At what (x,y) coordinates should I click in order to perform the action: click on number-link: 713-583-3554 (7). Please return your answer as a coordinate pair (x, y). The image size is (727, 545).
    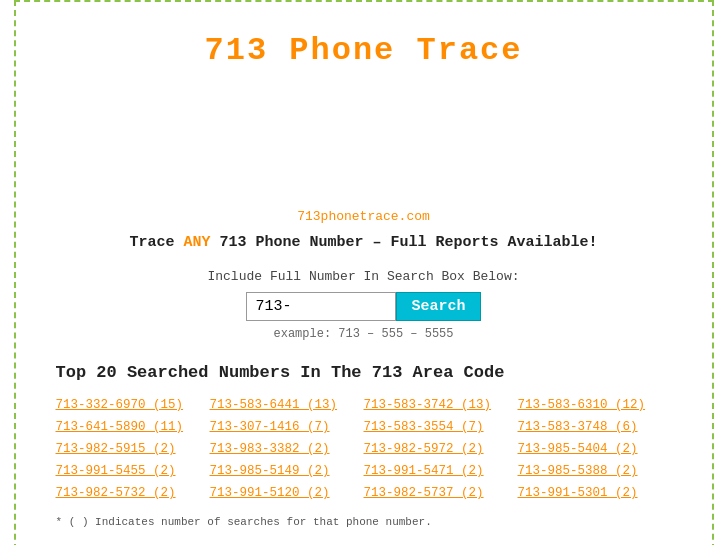
    Looking at the image, I should click on (441, 427).